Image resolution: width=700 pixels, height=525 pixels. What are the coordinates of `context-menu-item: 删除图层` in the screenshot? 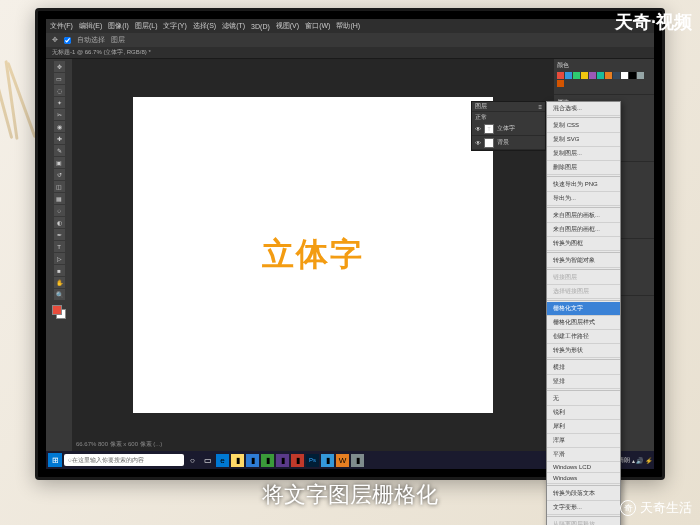 It's located at (584, 168).